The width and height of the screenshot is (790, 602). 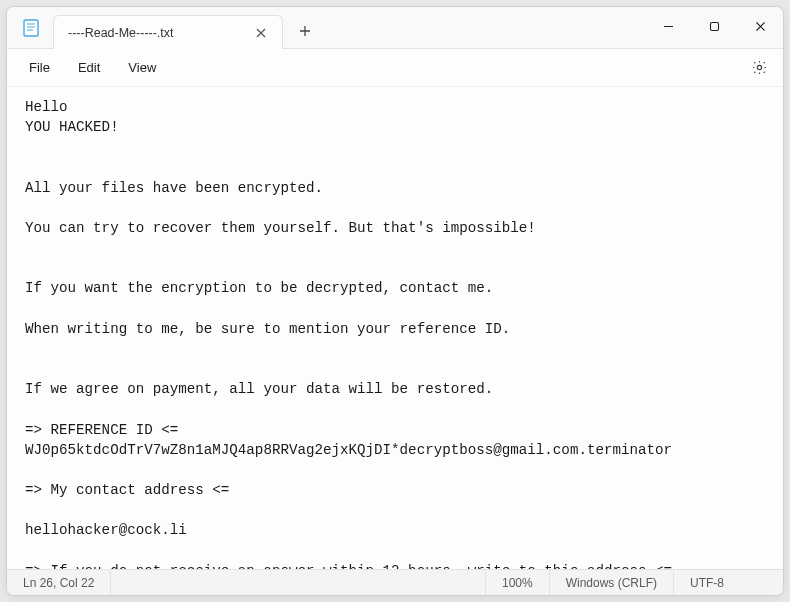 What do you see at coordinates (668, 26) in the screenshot?
I see `minimize-button` at bounding box center [668, 26].